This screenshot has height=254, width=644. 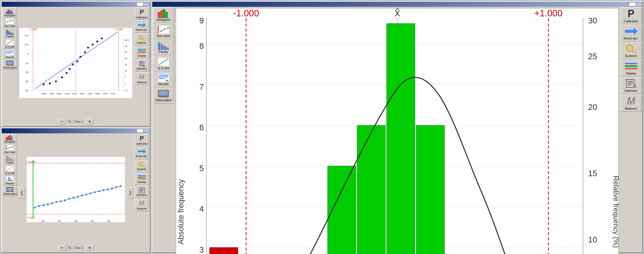 What do you see at coordinates (631, 21) in the screenshot?
I see `calibration-label-r: Calibration` at bounding box center [631, 21].